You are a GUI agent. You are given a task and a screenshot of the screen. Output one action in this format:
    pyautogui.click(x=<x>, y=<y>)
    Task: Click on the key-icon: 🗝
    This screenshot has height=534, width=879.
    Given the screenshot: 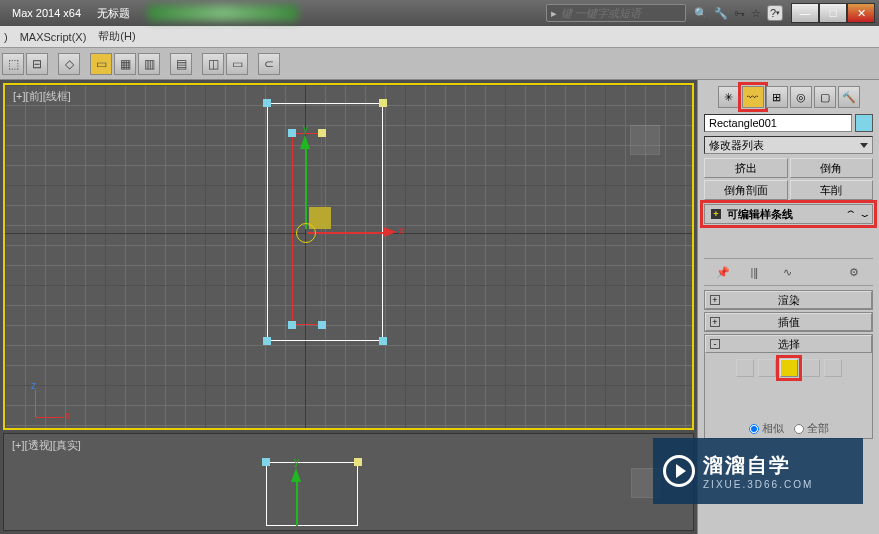 What is the action you would take?
    pyautogui.click(x=740, y=13)
    